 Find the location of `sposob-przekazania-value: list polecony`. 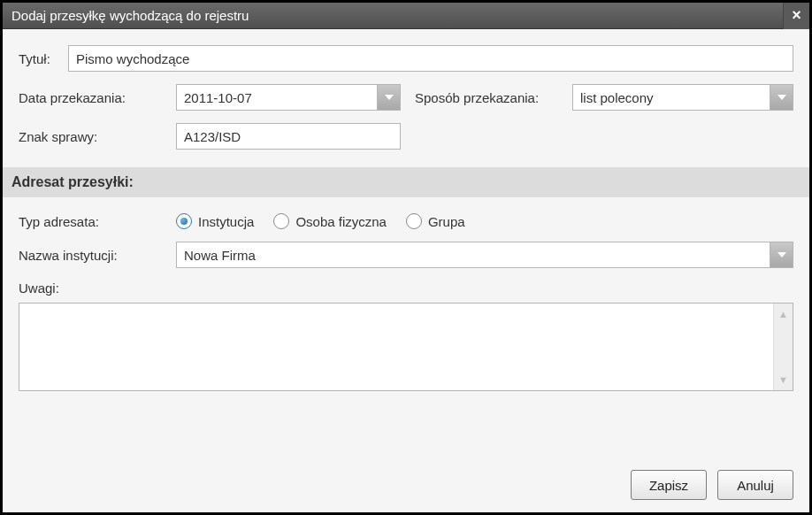

sposob-przekazania-value: list polecony is located at coordinates (671, 97).